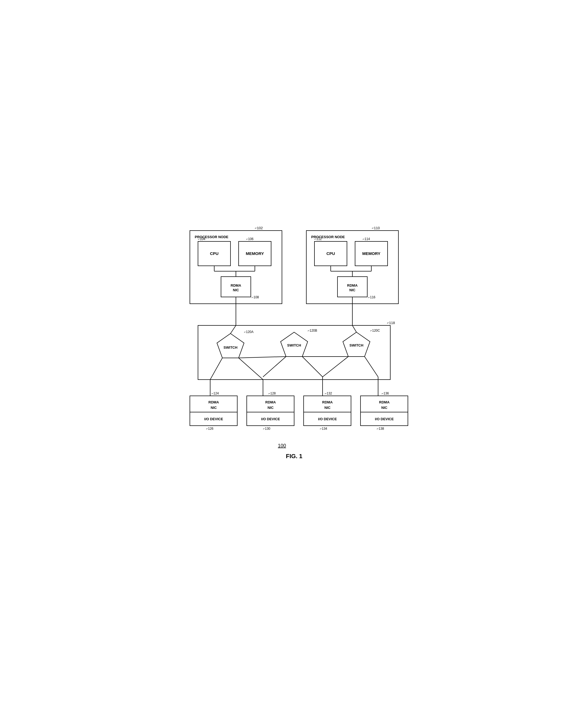 This screenshot has width=588, height=705. What do you see at coordinates (210, 428) in the screenshot?
I see `ref-126: ⌐126` at bounding box center [210, 428].